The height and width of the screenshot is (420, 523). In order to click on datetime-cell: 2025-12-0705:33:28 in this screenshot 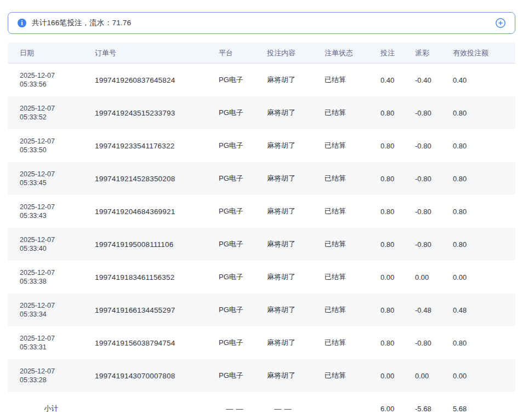, I will do `click(52, 376)`.